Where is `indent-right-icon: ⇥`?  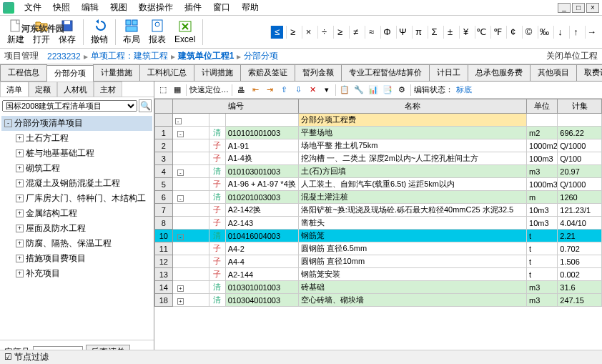 indent-right-icon: ⇥ is located at coordinates (270, 90).